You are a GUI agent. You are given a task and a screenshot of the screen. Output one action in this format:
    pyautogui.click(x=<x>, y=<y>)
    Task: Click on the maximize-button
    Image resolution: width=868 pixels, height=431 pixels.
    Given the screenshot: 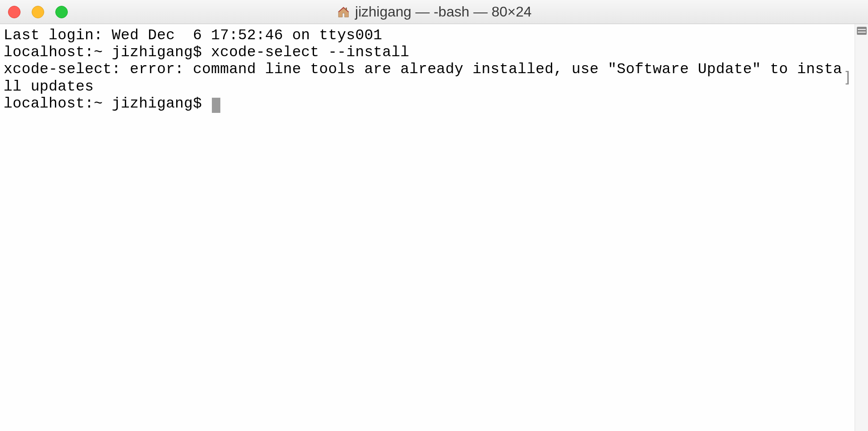 What is the action you would take?
    pyautogui.click(x=62, y=12)
    